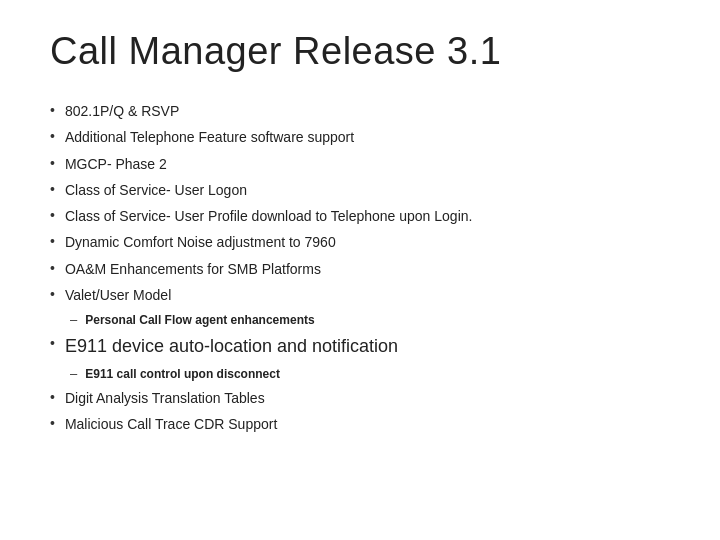 Image resolution: width=720 pixels, height=540 pixels. Describe the element at coordinates (370, 320) in the screenshot. I see `sub-item: – Personal Call Flow agent enhancements` at that location.